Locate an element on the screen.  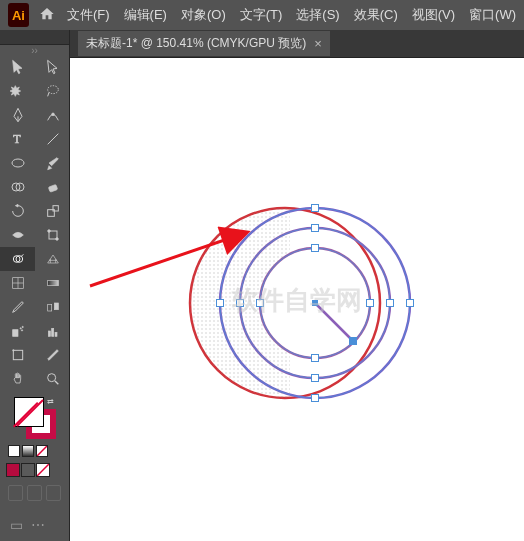
shape-builder-tool is located at coordinates (18, 187).